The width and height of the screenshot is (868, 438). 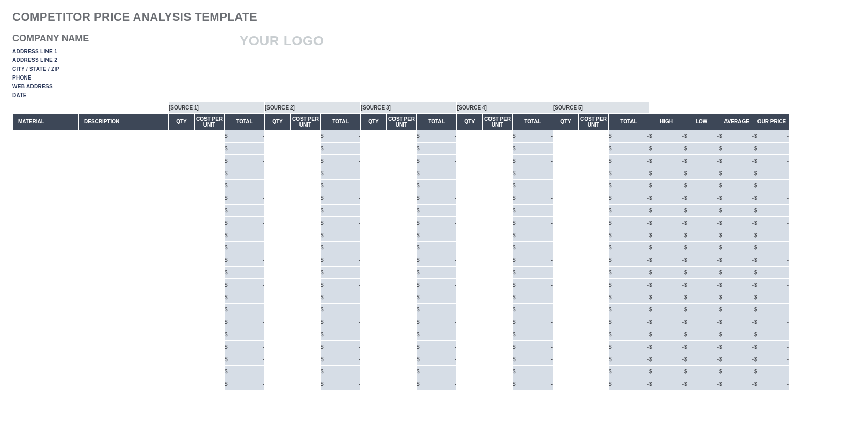 What do you see at coordinates (282, 41) in the screenshot?
I see `logo-placeholder: YOUR LOGO` at bounding box center [282, 41].